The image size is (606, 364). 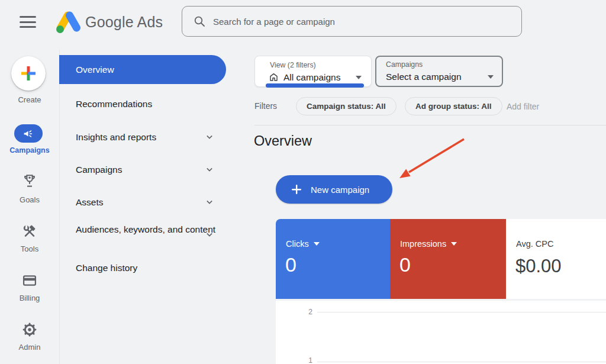 I want to click on rail-item-admin, so click(x=30, y=330).